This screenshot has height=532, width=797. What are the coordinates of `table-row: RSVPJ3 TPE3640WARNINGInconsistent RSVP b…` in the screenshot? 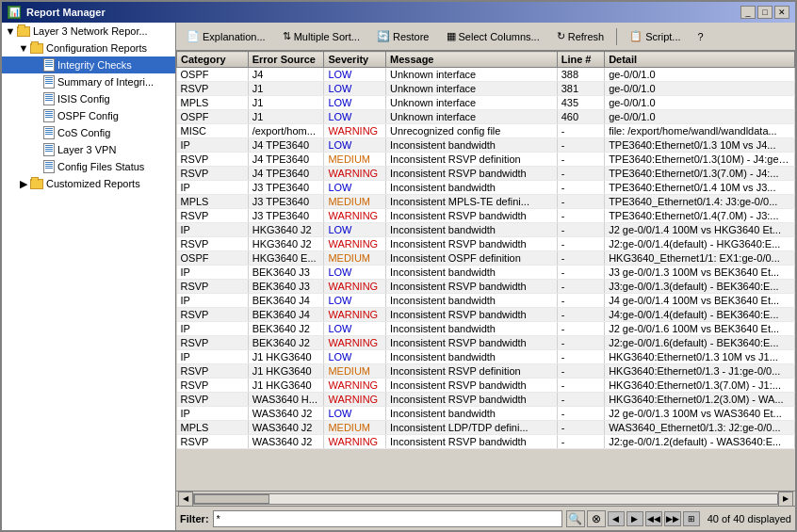 It's located at (486, 217).